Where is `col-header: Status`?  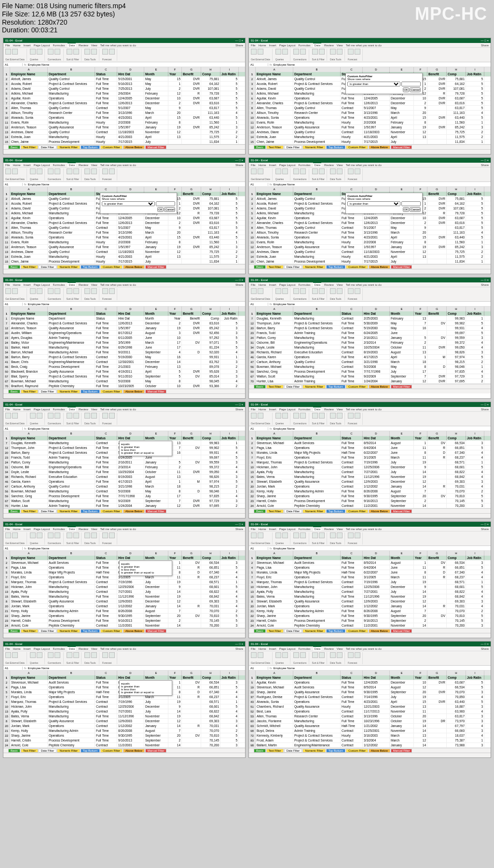 col-header: Status is located at coordinates (352, 438).